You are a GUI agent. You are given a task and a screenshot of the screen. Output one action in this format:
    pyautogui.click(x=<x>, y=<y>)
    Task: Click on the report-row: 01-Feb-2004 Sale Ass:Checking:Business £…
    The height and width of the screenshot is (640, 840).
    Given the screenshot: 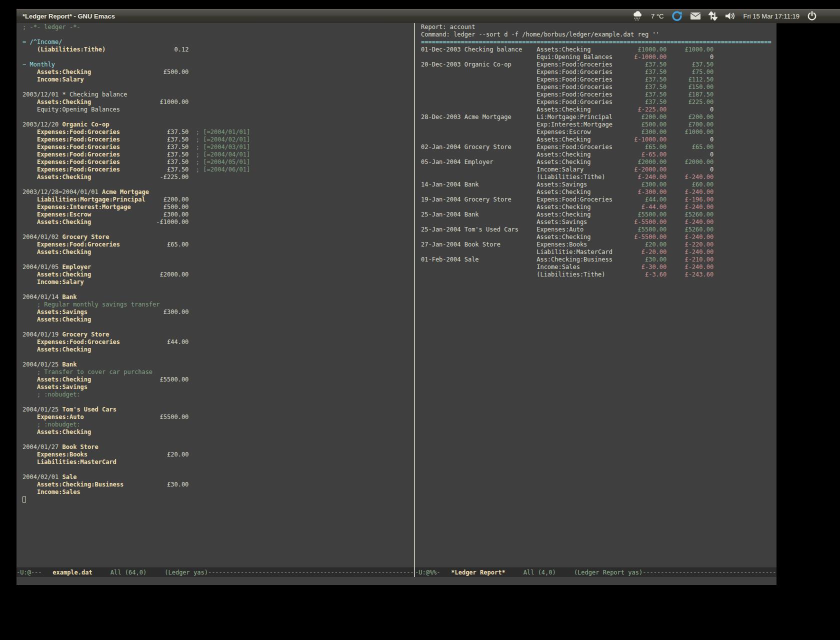 What is the action you would take?
    pyautogui.click(x=599, y=260)
    